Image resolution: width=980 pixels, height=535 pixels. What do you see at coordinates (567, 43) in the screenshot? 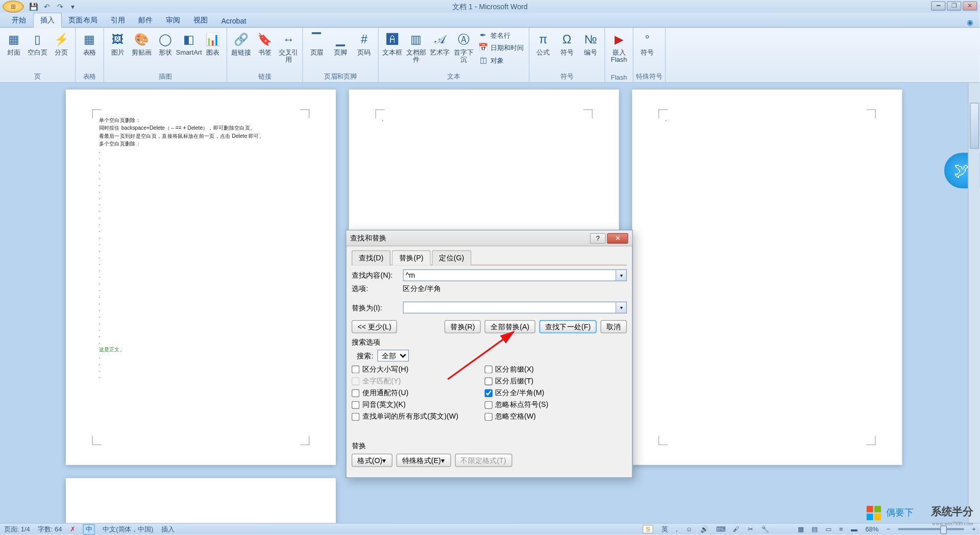
I see `symbol-button: Ω符号` at bounding box center [567, 43].